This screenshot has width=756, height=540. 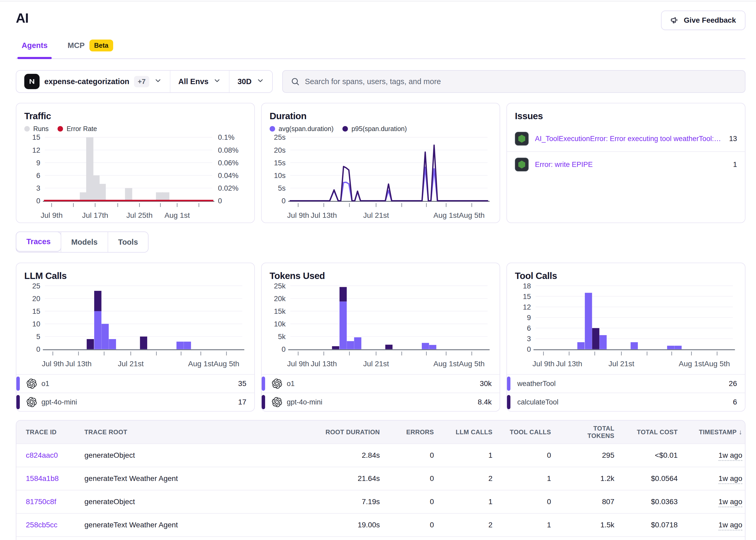 What do you see at coordinates (35, 48) in the screenshot?
I see `tab-agents: Agents` at bounding box center [35, 48].